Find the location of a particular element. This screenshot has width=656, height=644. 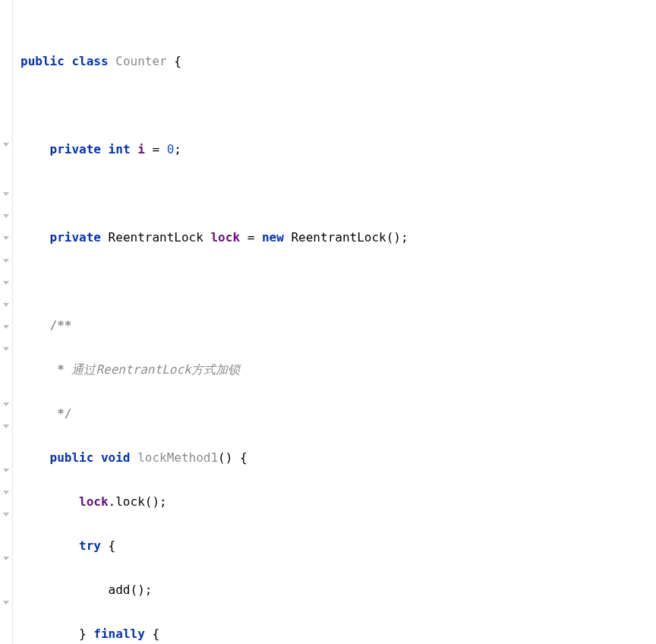

code-line: public class Counter { is located at coordinates (339, 61).